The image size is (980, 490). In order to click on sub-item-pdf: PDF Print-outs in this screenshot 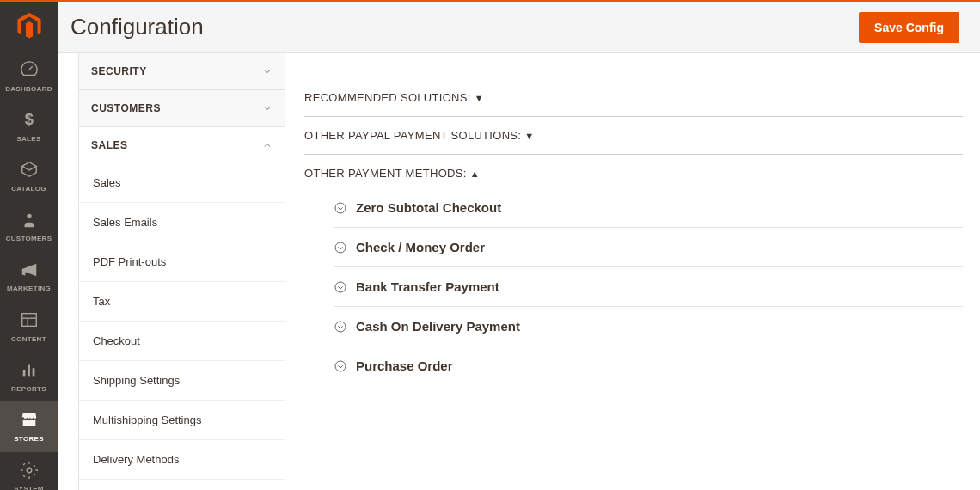, I will do `click(182, 261)`.